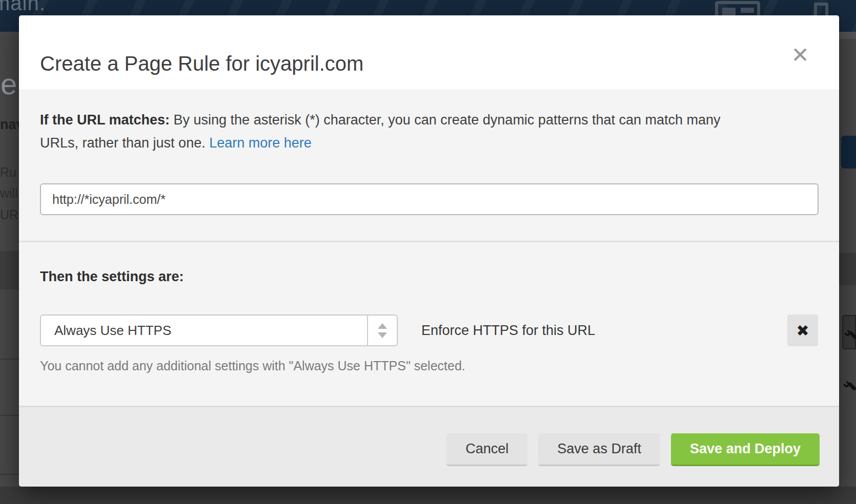 The image size is (856, 504). What do you see at coordinates (382, 326) in the screenshot?
I see `spinner-up-icon` at bounding box center [382, 326].